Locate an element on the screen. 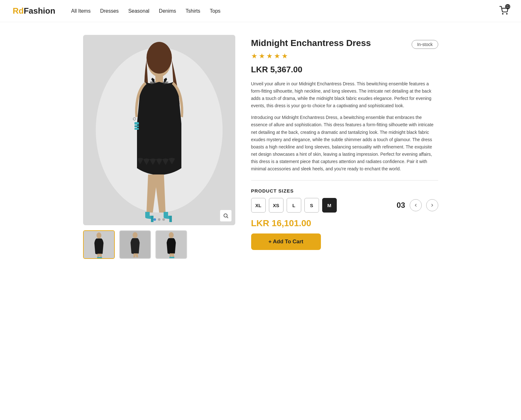 This screenshot has width=521, height=420. navbar: RdFashion All Items Dresses Seasonal Den… is located at coordinates (261, 11).